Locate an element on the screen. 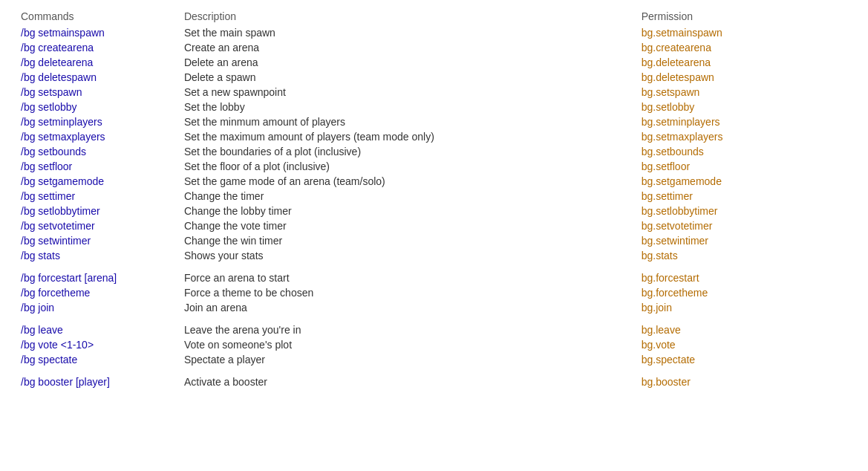 The height and width of the screenshot is (471, 868). table-row: /bg joinJoin an arenabg.join is located at coordinates (434, 308).